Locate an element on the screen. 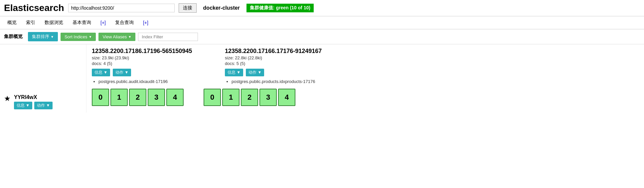 This screenshot has height=188, width=644. index-1-size: size: 23.9ki (23.9ki) is located at coordinates (148, 58).